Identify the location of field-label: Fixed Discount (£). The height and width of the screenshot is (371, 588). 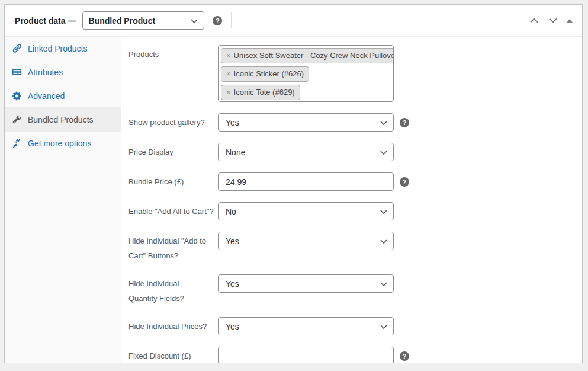
(173, 355).